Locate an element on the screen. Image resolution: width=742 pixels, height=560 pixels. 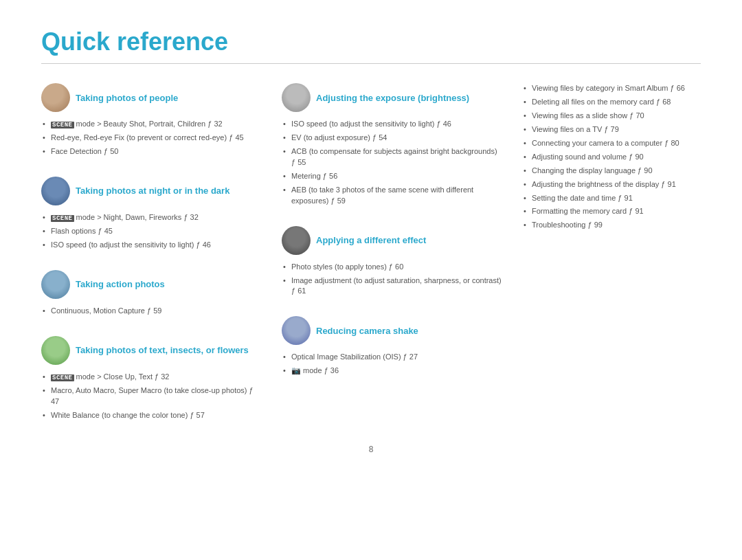
list-item: SCENE mode > Close Up, Text ƒ 32 is located at coordinates (152, 377).